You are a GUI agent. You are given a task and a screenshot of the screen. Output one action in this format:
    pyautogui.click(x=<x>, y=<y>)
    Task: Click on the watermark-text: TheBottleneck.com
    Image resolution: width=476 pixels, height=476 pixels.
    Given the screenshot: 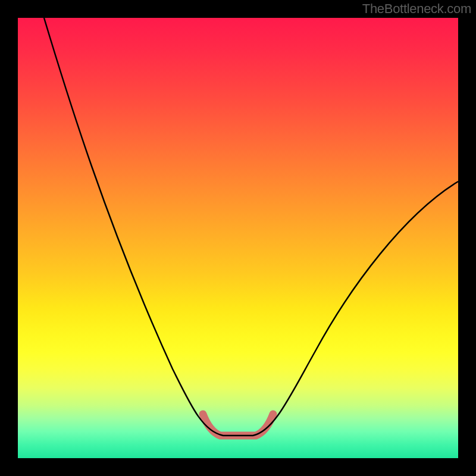 What is the action you would take?
    pyautogui.click(x=416, y=9)
    